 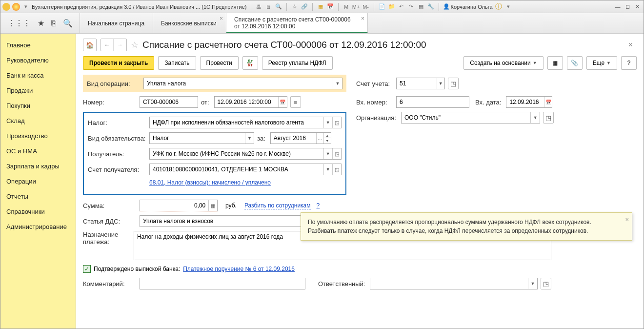 What do you see at coordinates (38, 212) in the screenshot?
I see `sidebar-item-catalogs: Справочники` at bounding box center [38, 212].